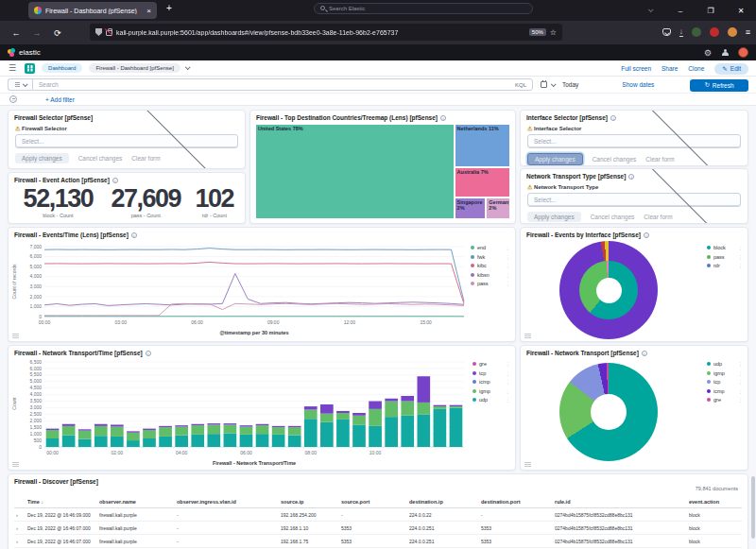  I want to click on events-time-chart: 01,0002,0003,0004,0005,0006,0007,00000:0…, so click(239, 290).